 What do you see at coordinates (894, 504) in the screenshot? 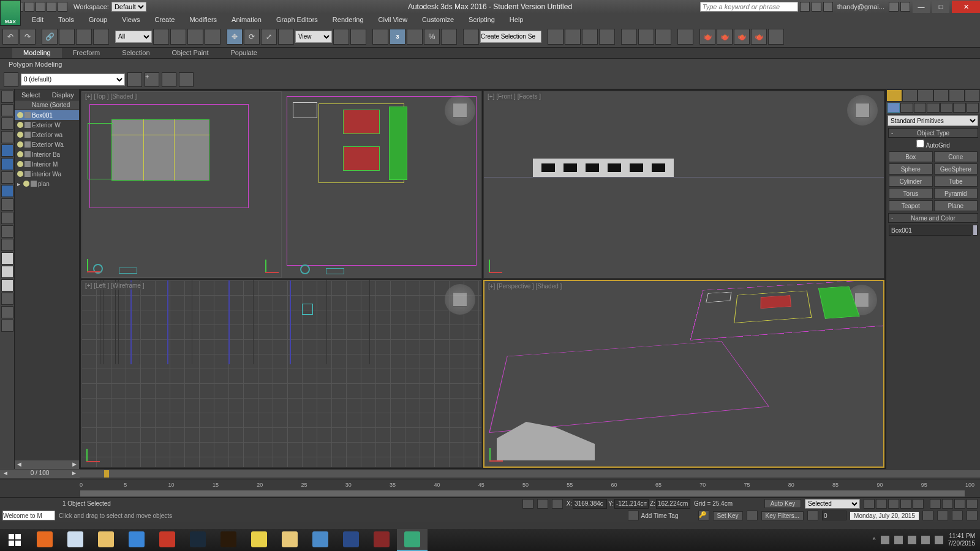
I see `play-button` at bounding box center [894, 504].